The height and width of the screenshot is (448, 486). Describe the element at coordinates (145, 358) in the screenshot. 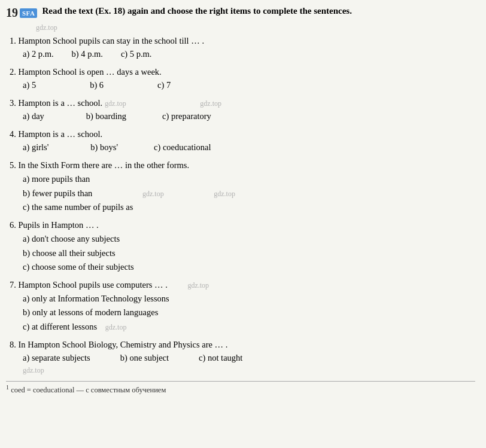

I see `q8-option-b: b) one subject` at that location.